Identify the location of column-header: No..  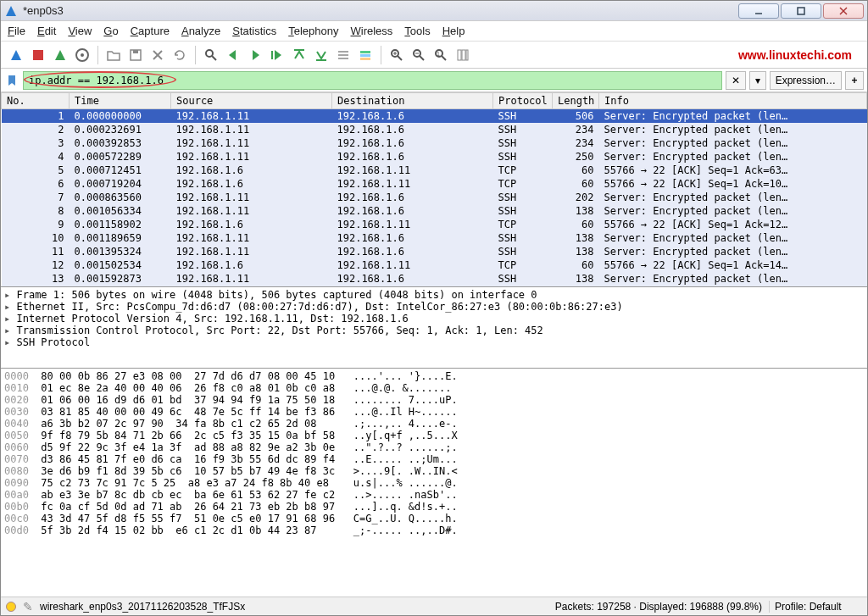
(36, 102).